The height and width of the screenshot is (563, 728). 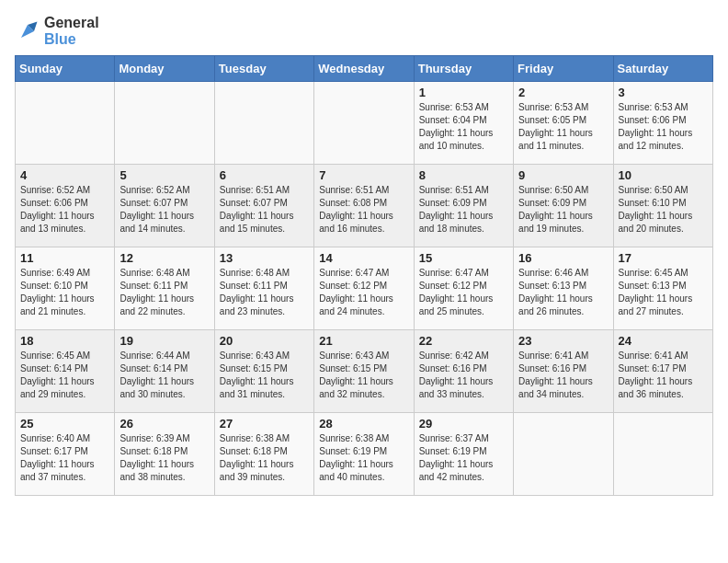 I want to click on day-number: 23, so click(x=563, y=340).